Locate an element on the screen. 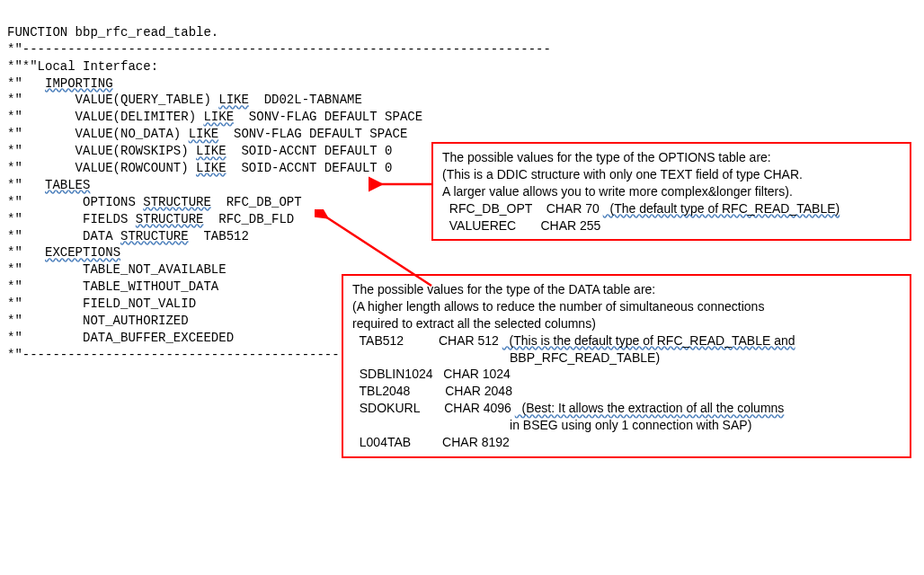  callout-row: TAB512 CHAR 512 (This is the default typ… is located at coordinates (626, 341).